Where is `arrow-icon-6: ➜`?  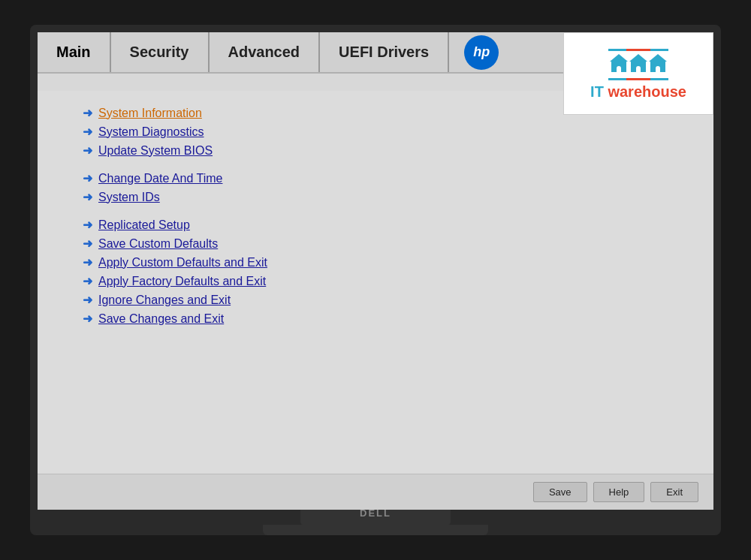
arrow-icon-6: ➜ is located at coordinates (87, 225).